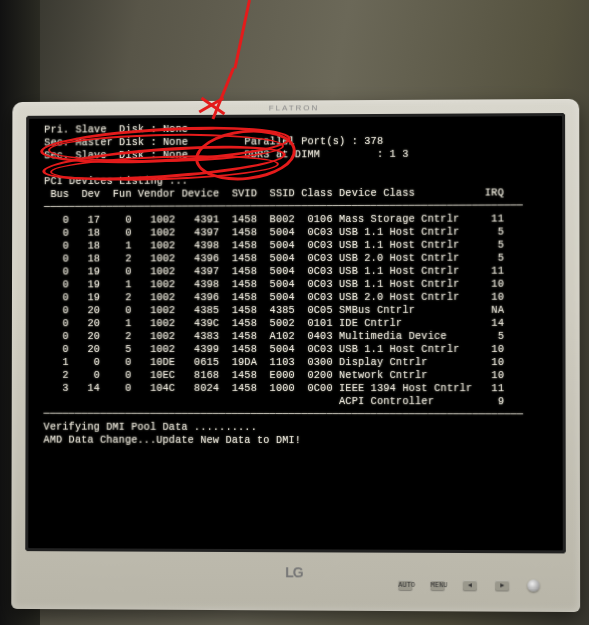 The width and height of the screenshot is (589, 625). Describe the element at coordinates (438, 585) in the screenshot. I see `monitor-btn-menu: MENU` at that location.